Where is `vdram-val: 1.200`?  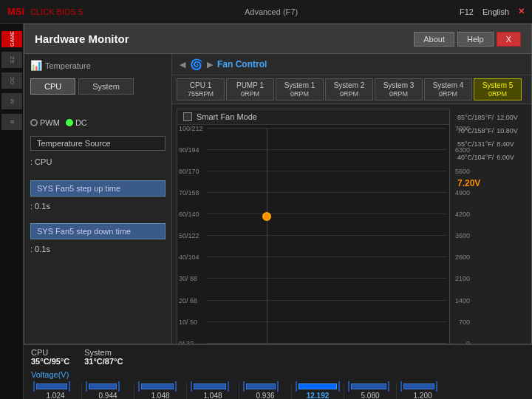 vdram-val: 1.200 is located at coordinates (423, 395).